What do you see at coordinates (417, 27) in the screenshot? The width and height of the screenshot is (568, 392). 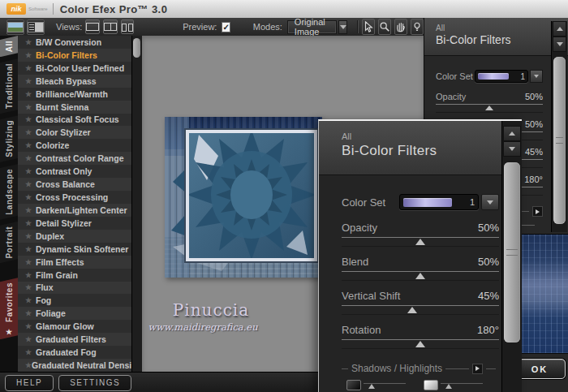 I see `lightbulb-tool-button` at bounding box center [417, 27].